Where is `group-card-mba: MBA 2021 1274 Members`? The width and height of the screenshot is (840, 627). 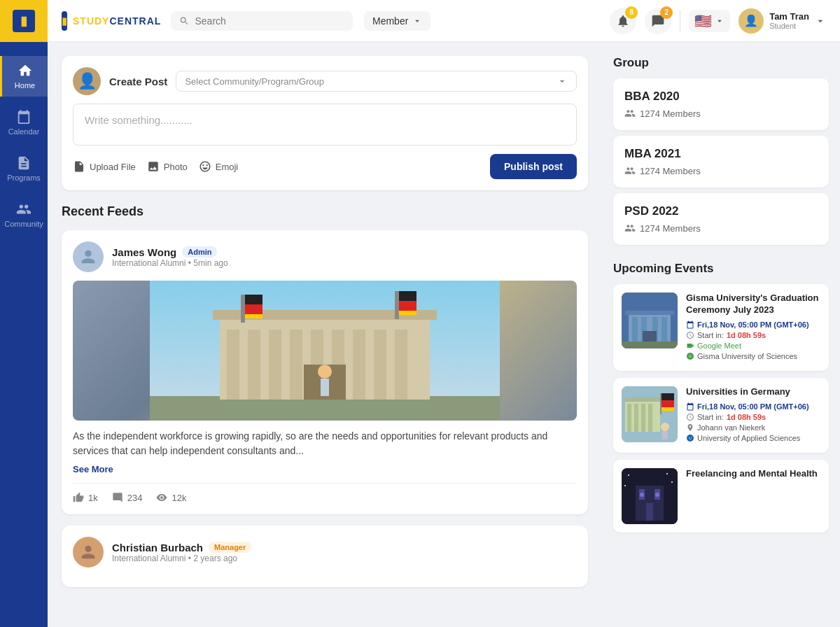
group-card-mba: MBA 2021 1274 Members is located at coordinates (721, 162).